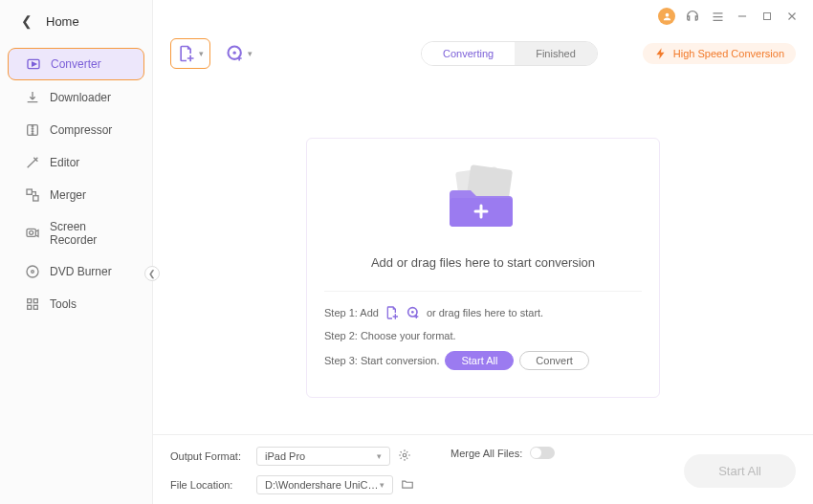 This screenshot has height=504, width=813. What do you see at coordinates (63, 21) in the screenshot?
I see `home-label: Home` at bounding box center [63, 21].